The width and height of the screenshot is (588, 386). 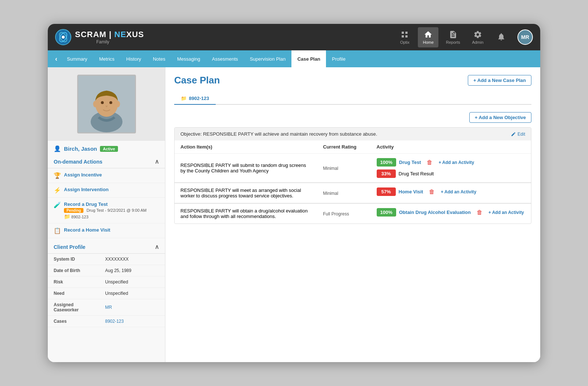 What do you see at coordinates (453, 37) in the screenshot?
I see `nav-reports: Reports` at bounding box center [453, 37].